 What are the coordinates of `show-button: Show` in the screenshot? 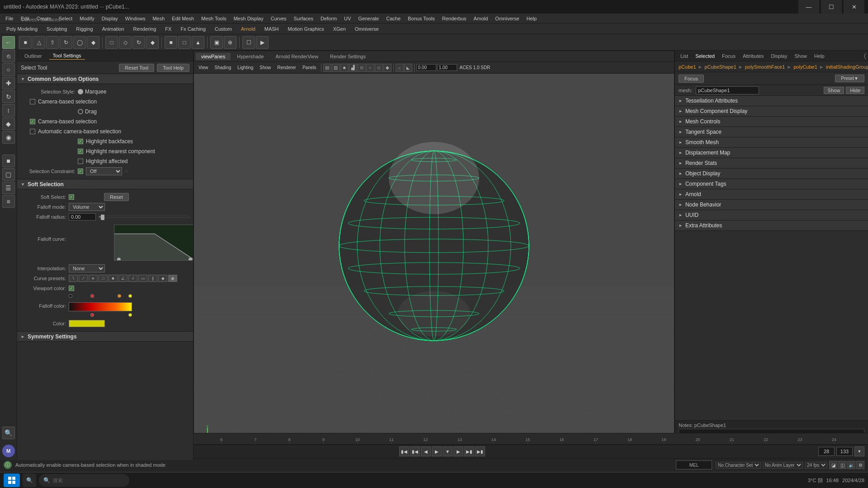 It's located at (834, 90).